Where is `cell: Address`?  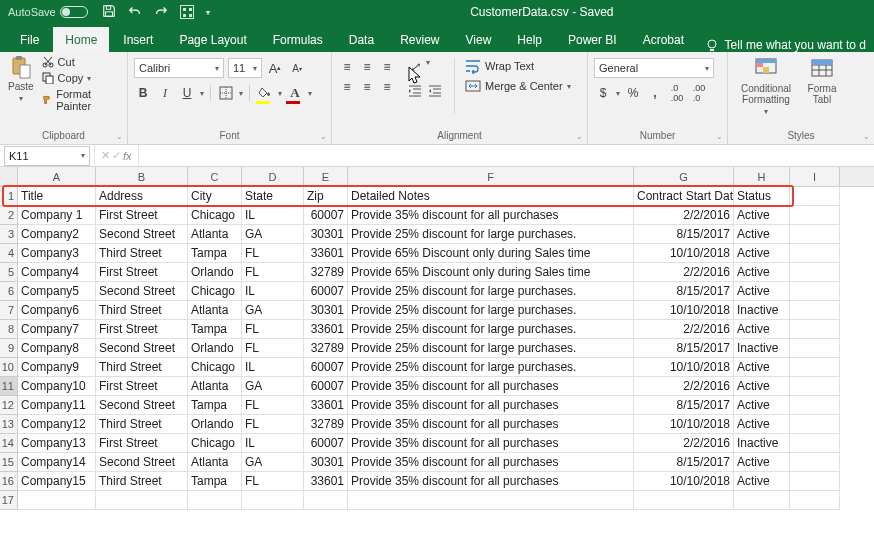 cell: Address is located at coordinates (142, 196).